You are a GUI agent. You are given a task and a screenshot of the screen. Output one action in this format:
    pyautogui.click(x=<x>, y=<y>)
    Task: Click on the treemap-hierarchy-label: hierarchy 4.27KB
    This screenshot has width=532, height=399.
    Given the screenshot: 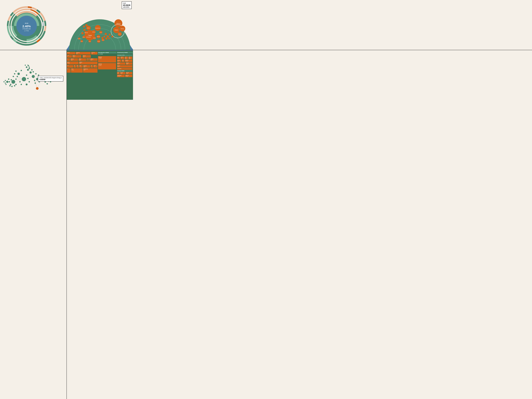 What is the action you would take?
    pyautogui.click(x=125, y=55)
    